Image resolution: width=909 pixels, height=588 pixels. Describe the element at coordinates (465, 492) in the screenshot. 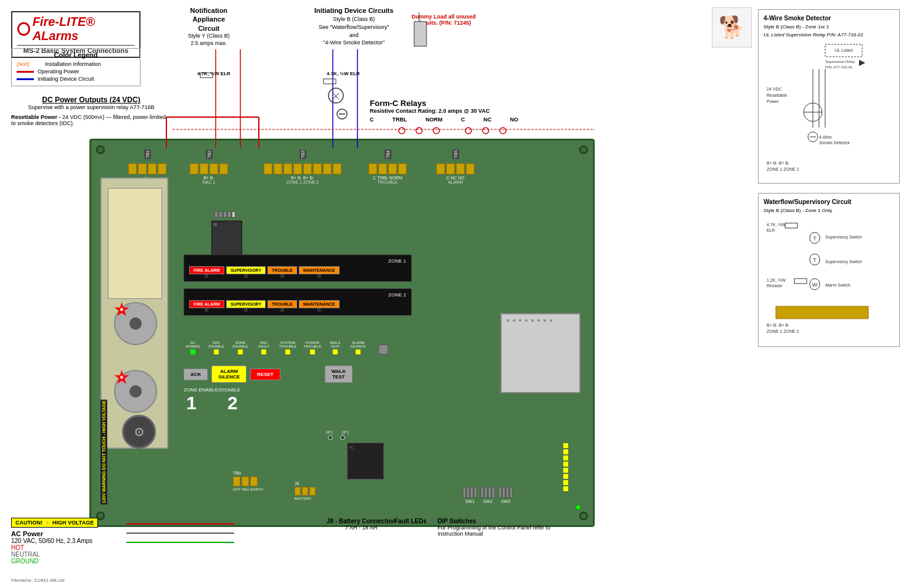

I see `sw1-s1` at that location.